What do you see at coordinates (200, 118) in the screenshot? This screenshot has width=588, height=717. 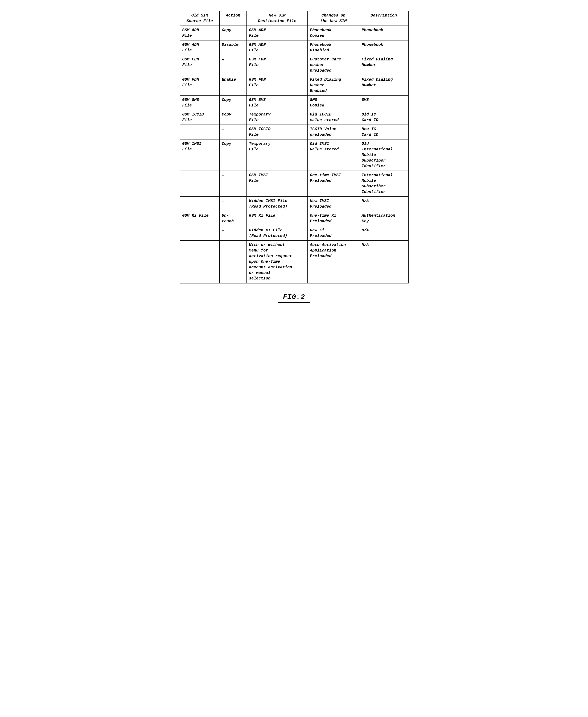 I see `table-cell-old_sim: GSM ICCID File` at bounding box center [200, 118].